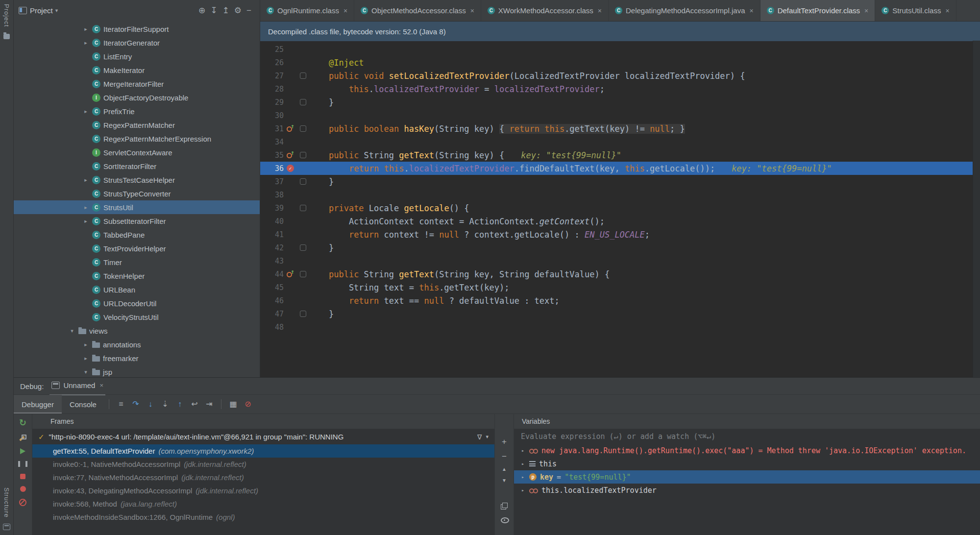  I want to click on code-line-41: 41 return context != null ? context.getL…, so click(620, 234).